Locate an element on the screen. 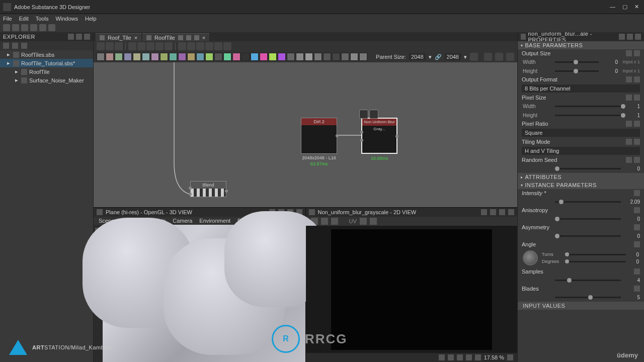  parent-size-value: 2048 is located at coordinates (417, 57).